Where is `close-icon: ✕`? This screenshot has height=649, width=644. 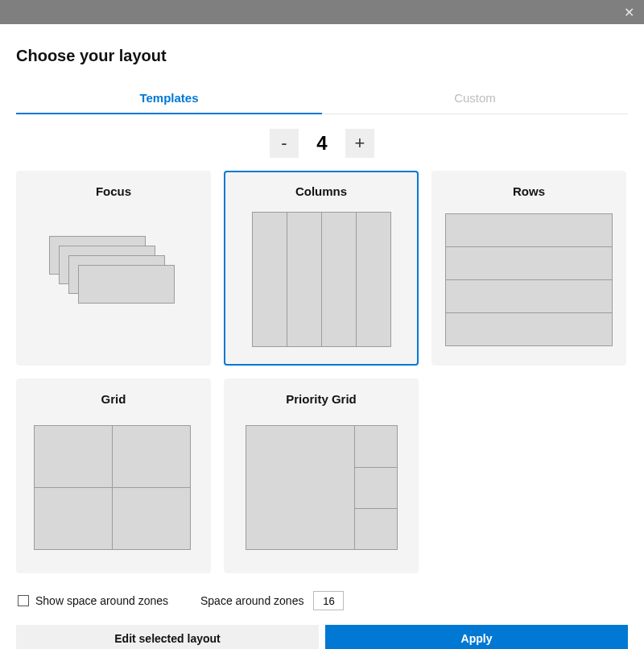 close-icon: ✕ is located at coordinates (630, 13).